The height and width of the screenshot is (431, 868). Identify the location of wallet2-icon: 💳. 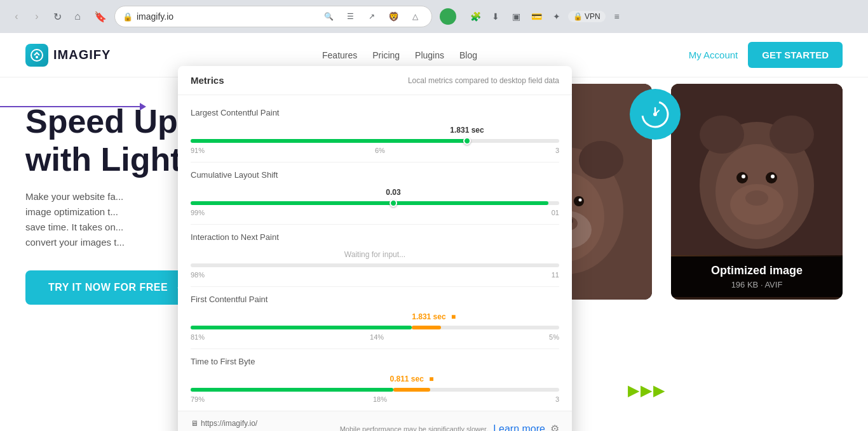
(536, 17).